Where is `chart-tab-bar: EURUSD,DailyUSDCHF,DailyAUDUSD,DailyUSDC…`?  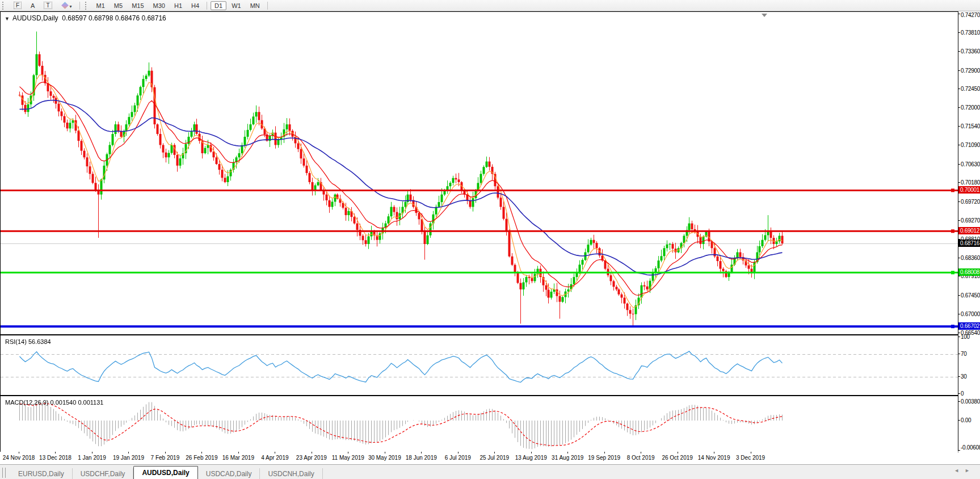 chart-tab-bar: EURUSD,DailyUSDCHF,DailyAUDUSD,DailyUSDC… is located at coordinates (490, 472).